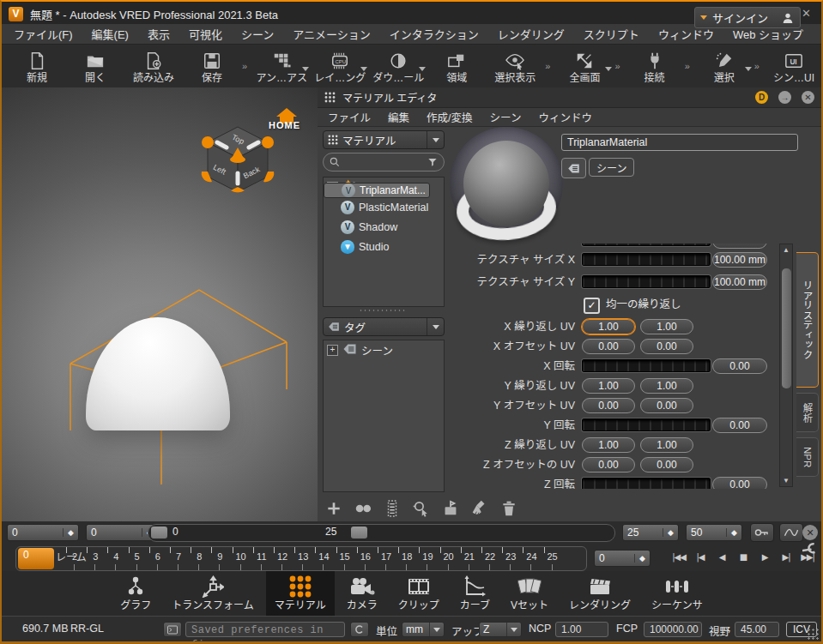 The image size is (823, 644). What do you see at coordinates (786, 480) in the screenshot?
I see `scroll-down-icon: ▼` at bounding box center [786, 480].